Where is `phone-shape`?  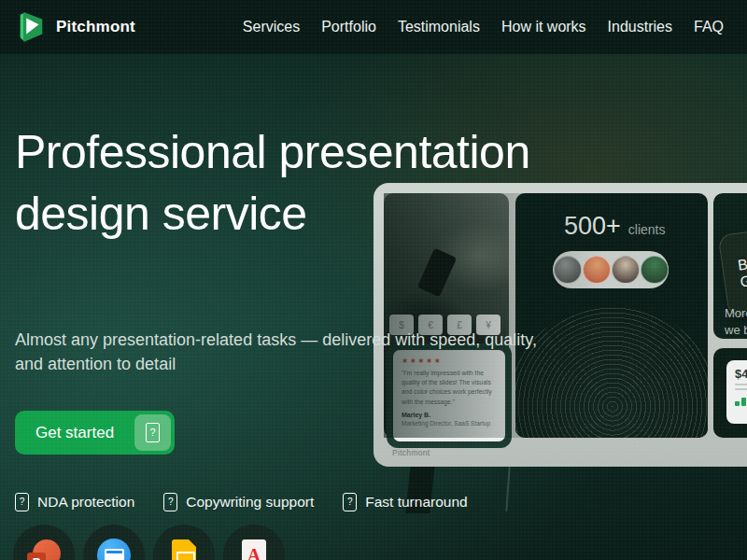
phone-shape is located at coordinates (437, 273).